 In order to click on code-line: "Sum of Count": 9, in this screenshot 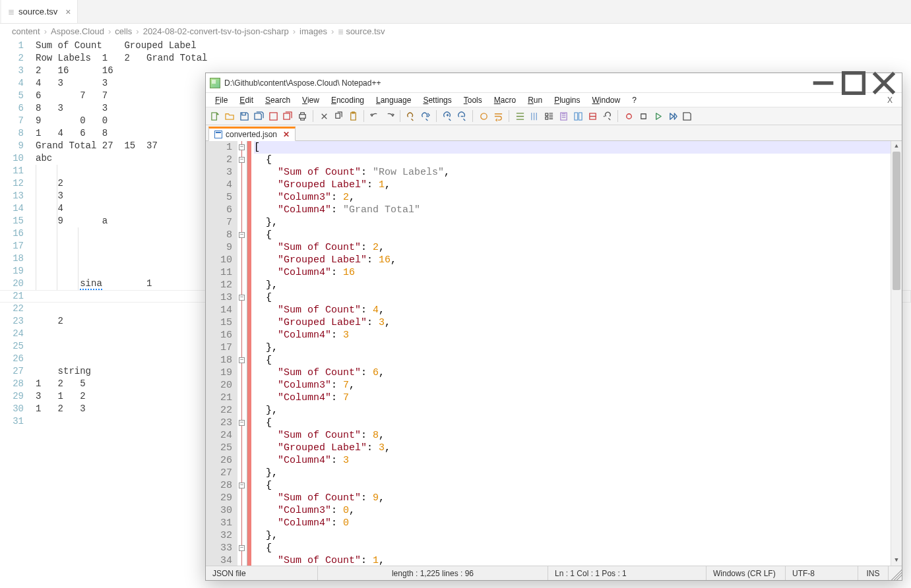, I will do `click(573, 498)`.